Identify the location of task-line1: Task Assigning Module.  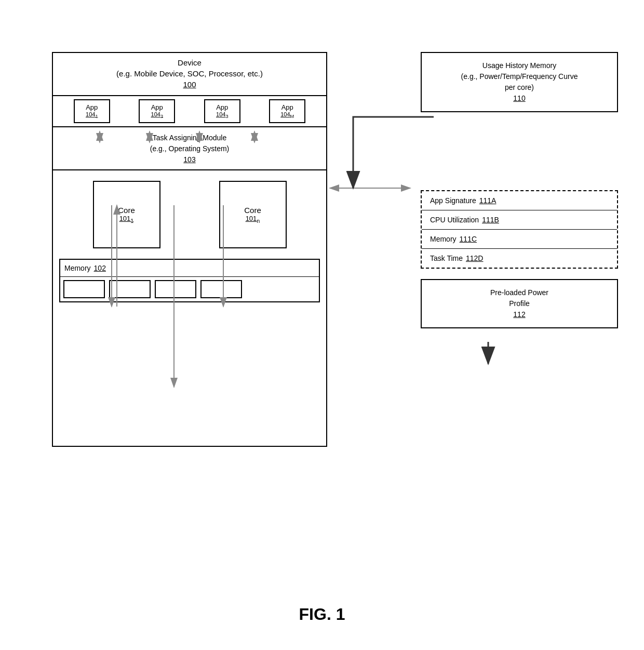
(190, 138).